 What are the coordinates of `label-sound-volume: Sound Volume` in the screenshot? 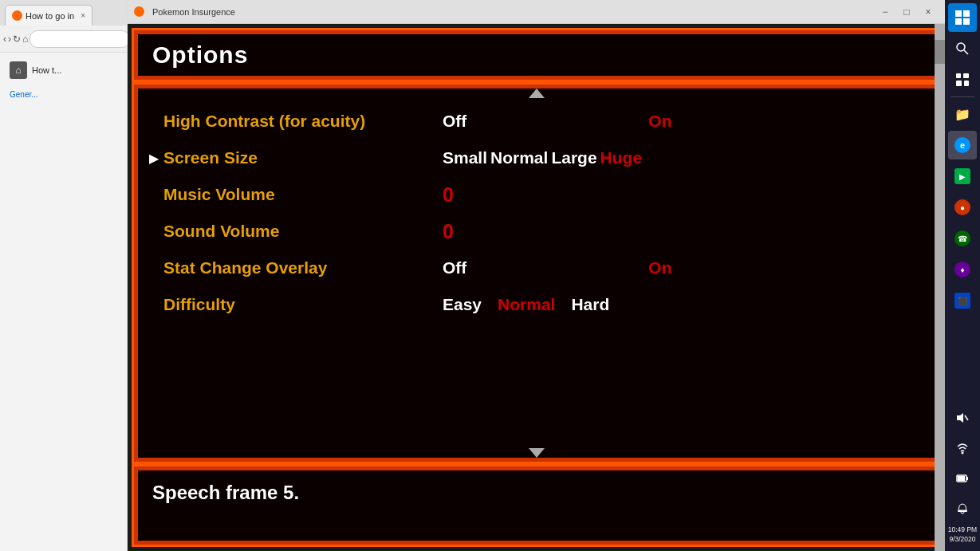 It's located at (303, 231).